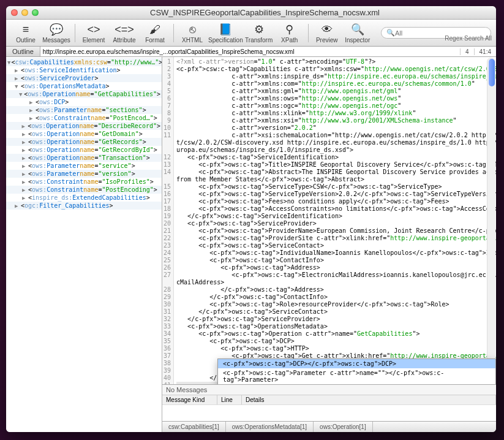 The height and width of the screenshot is (440, 504). Describe the element at coordinates (56, 33) in the screenshot. I see `toolbar-messages-button: 💬Messages` at that location.